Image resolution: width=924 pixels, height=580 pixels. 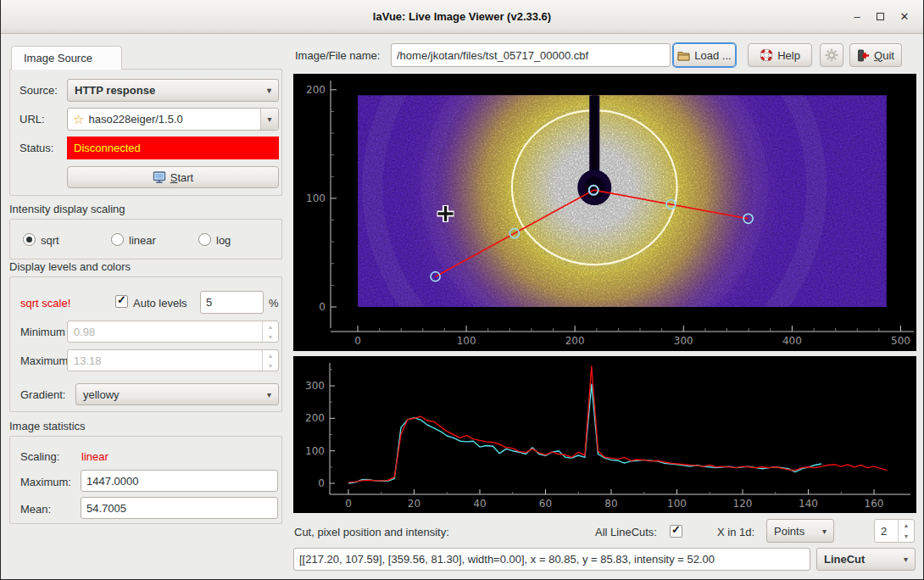 What do you see at coordinates (36, 509) in the screenshot?
I see `stats-mean-label: Mean:` at bounding box center [36, 509].